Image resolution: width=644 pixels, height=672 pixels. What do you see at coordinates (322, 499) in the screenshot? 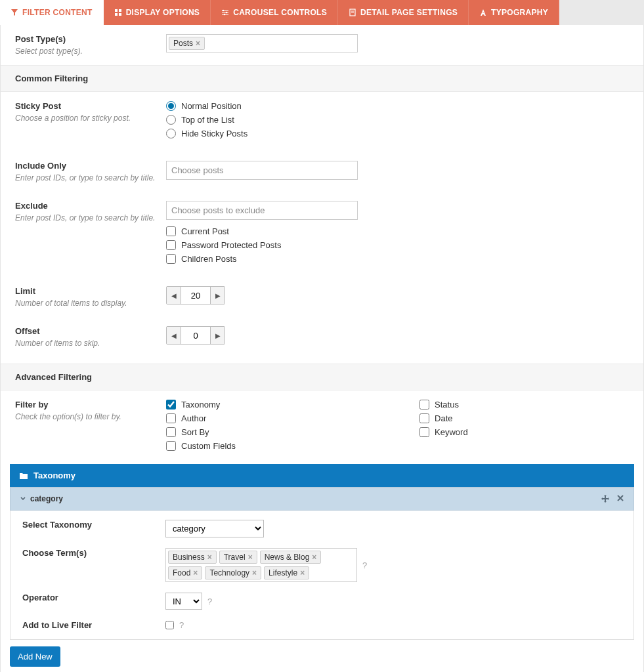
I see `category-group-head: category` at bounding box center [322, 499].